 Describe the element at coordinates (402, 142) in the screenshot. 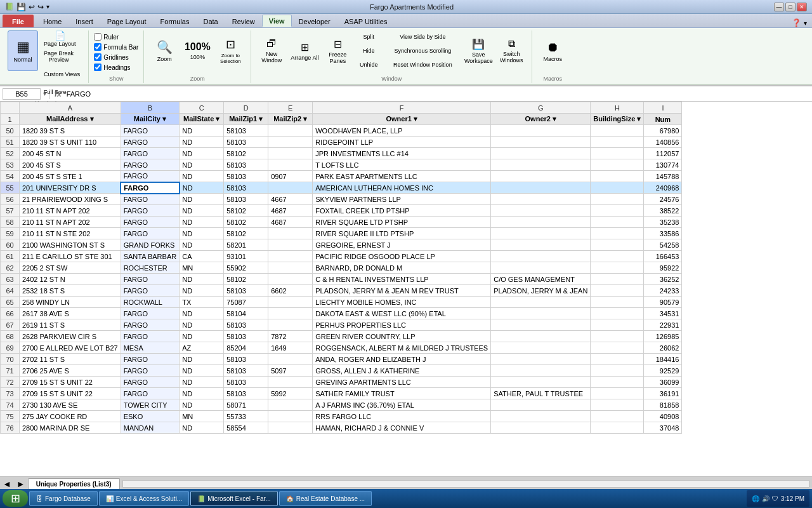

I see `cell-F: RIDGEPOINT LLP` at that location.